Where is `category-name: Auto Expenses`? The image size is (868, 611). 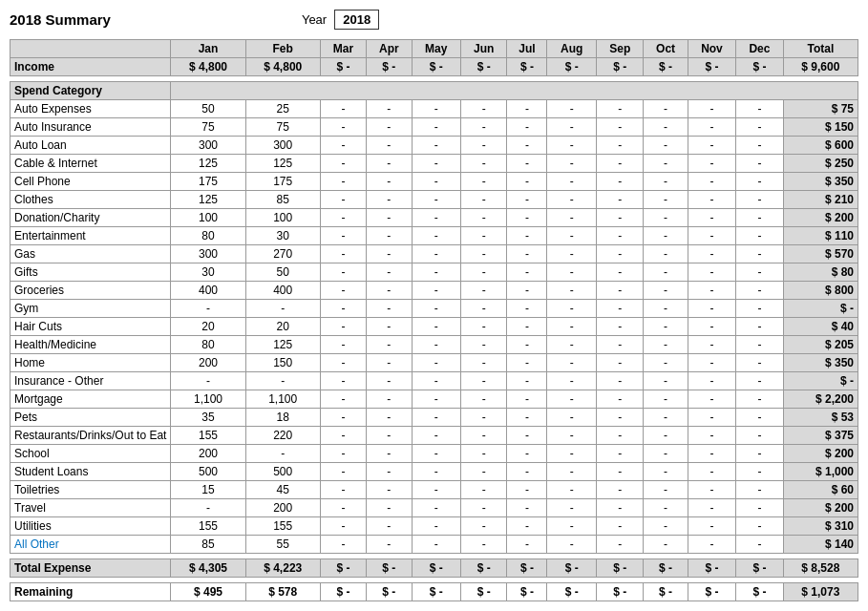 category-name: Auto Expenses is located at coordinates (91, 109).